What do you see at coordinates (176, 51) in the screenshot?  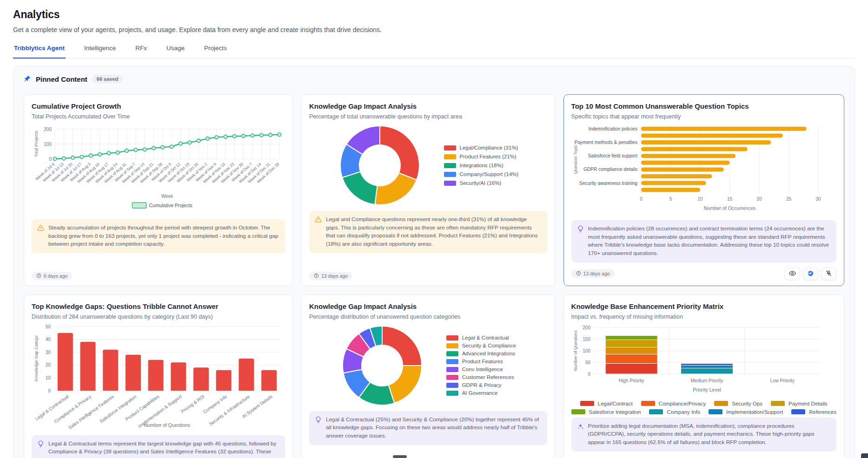 I see `tab-usage: Usage` at bounding box center [176, 51].